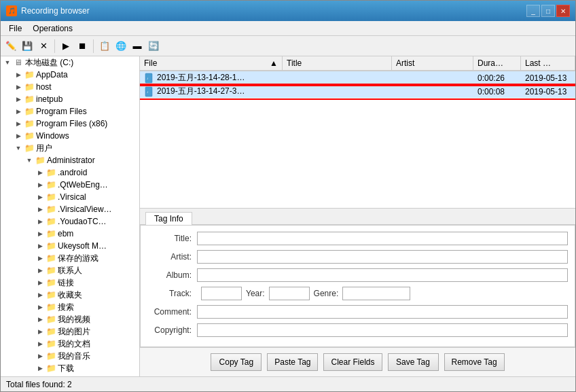 This screenshot has height=392, width=576. Describe the element at coordinates (29, 87) in the screenshot. I see `folder-host-icon: 📁` at that location.